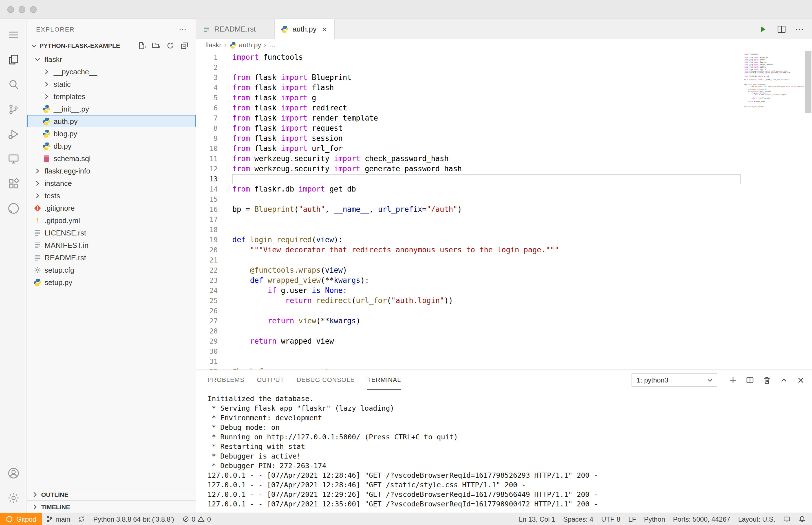 The width and height of the screenshot is (812, 525). Describe the element at coordinates (487, 270) in the screenshot. I see `code-line: @functools.wraps(view)` at that location.